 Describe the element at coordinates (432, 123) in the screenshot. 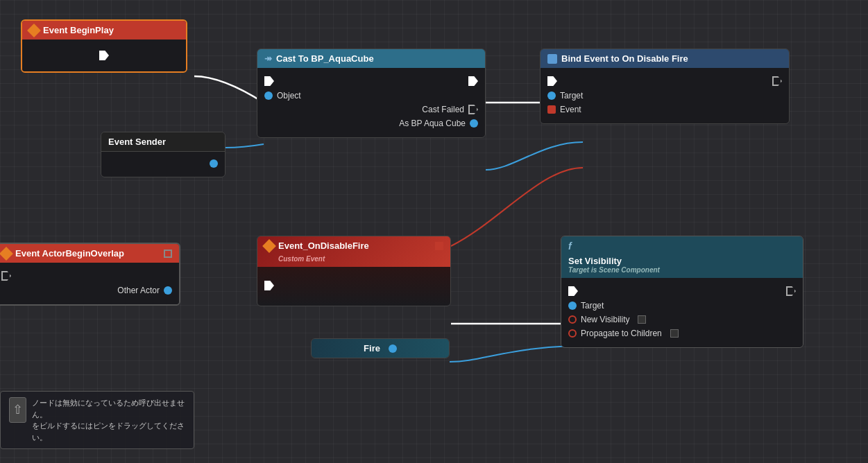

I see `pin-label-as-bp: As BP Aqua Cube` at that location.